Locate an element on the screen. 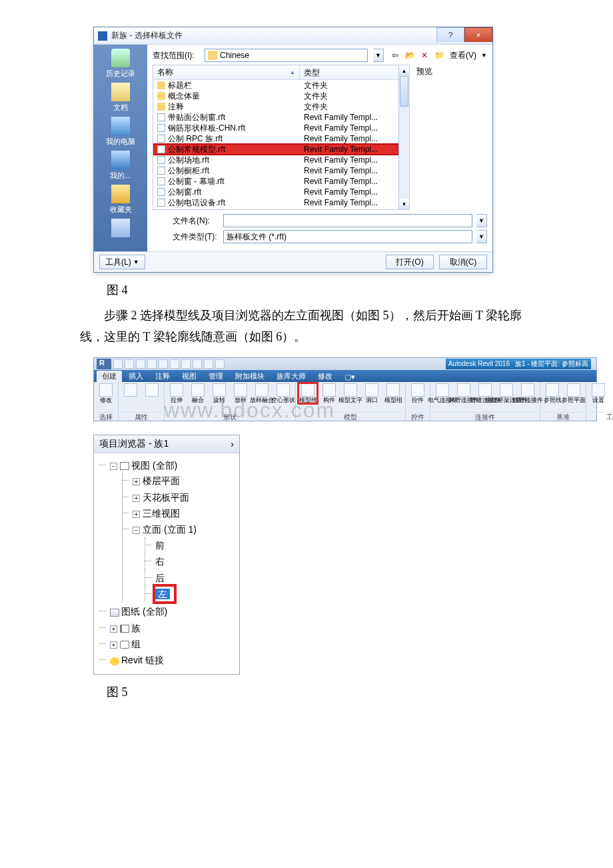 This screenshot has width=613, height=868. ribbon-button: 模型线 is located at coordinates (308, 393).